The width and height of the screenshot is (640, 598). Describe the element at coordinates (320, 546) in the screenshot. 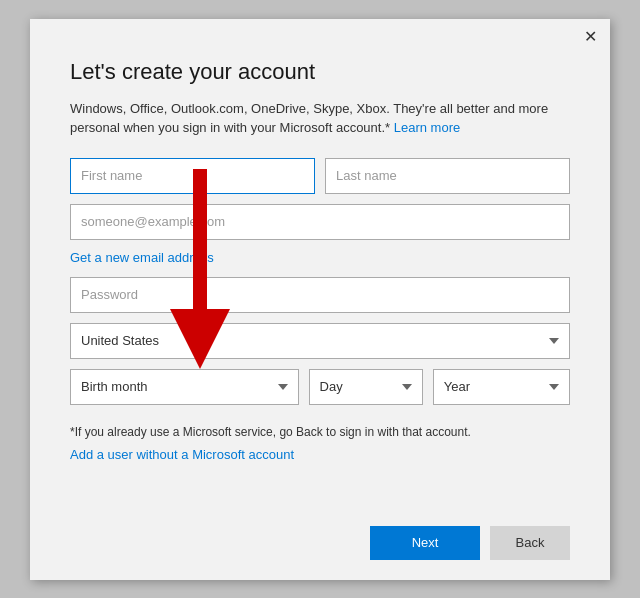

I see `button-row: Next Back` at that location.